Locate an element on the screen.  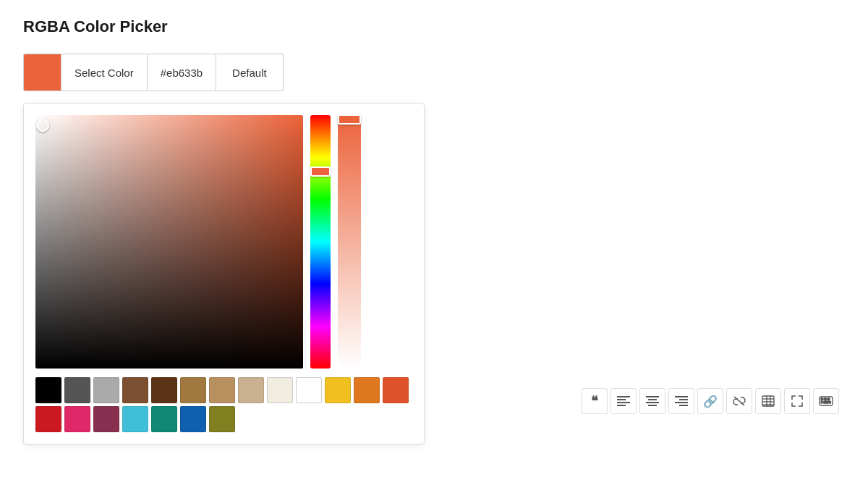
link-button: 🔗 is located at coordinates (710, 401).